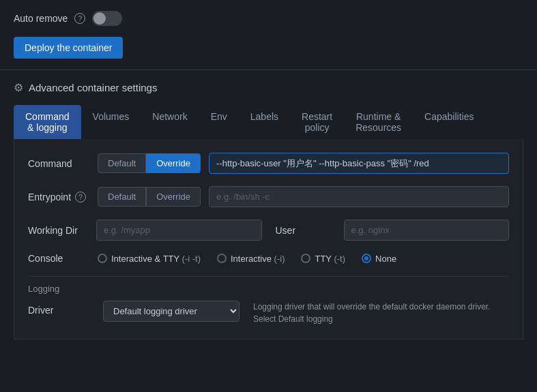 This screenshot has width=537, height=392. Describe the element at coordinates (173, 164) in the screenshot. I see `command-override-btn: Override` at that location.